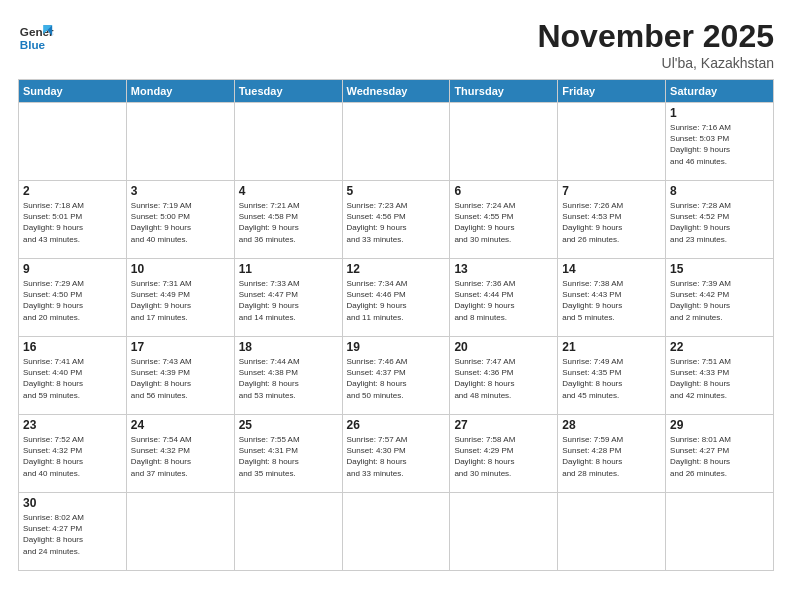  I want to click on day-info: Sunrise: 7:59 AM Sunset: 4:28 PM Dayligh…, so click(612, 456).